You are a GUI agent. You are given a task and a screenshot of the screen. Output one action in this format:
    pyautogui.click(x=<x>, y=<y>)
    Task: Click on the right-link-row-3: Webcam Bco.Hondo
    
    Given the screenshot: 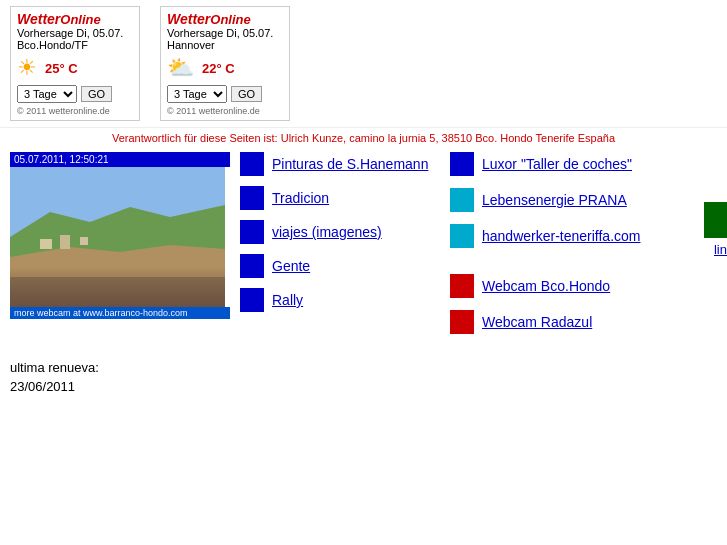 What is the action you would take?
    pyautogui.click(x=560, y=286)
    